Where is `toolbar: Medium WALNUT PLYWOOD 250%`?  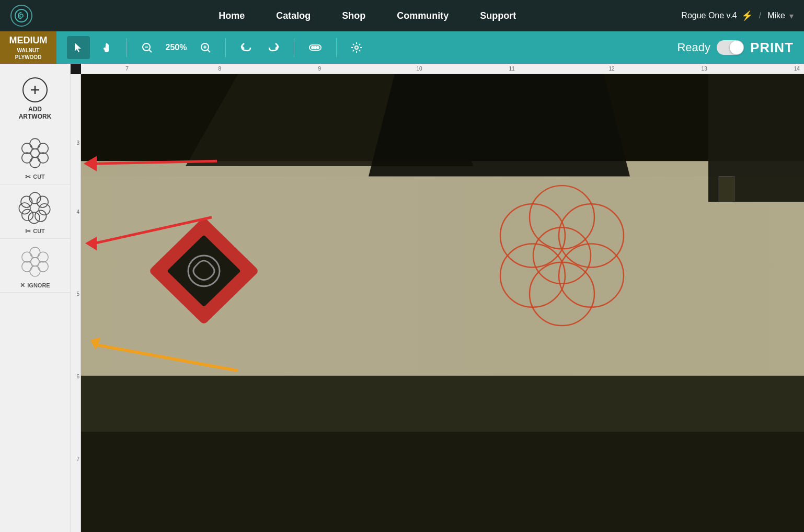 toolbar: Medium WALNUT PLYWOOD 250% is located at coordinates (402, 48).